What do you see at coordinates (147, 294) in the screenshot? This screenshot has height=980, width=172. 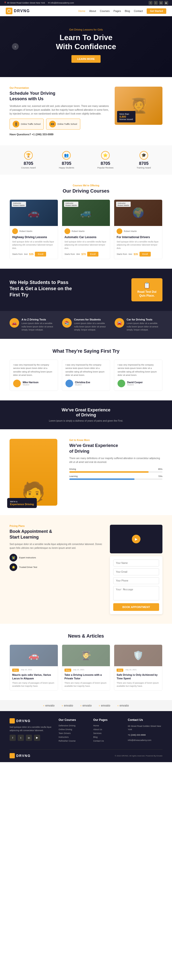 I see `cta-box-title: Road Test Dui Quis Place.` at bounding box center [147, 294].